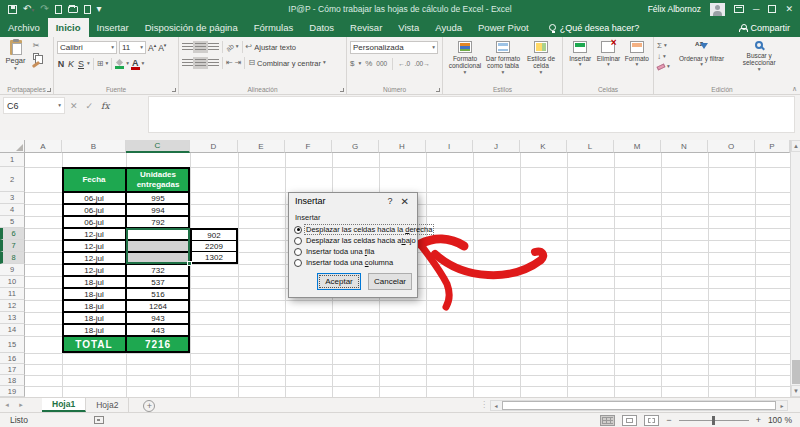  What do you see at coordinates (12, 146) in the screenshot?
I see `select-all-corner` at bounding box center [12, 146].